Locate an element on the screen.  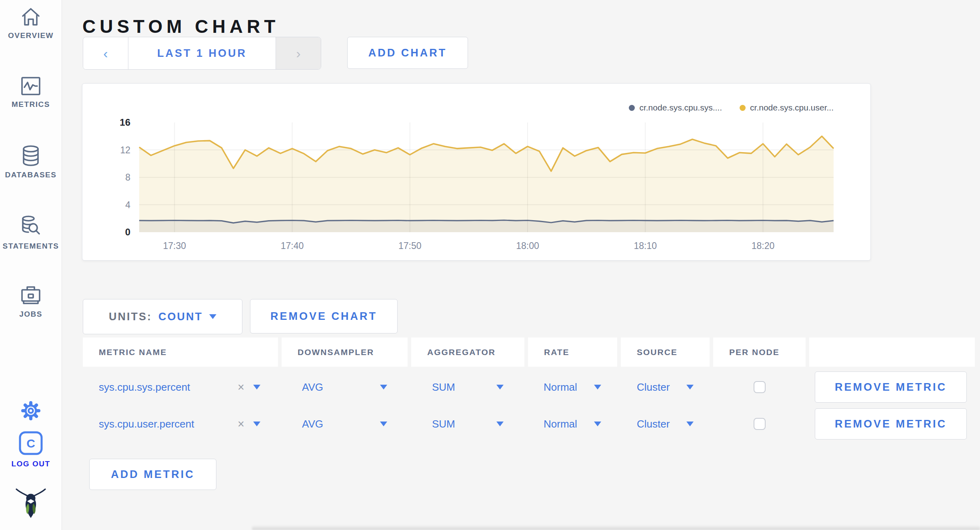
metrics-table-header: METRIC NAME DOWNSAMPLER AGGREGATOR RATE … is located at coordinates (529, 352).